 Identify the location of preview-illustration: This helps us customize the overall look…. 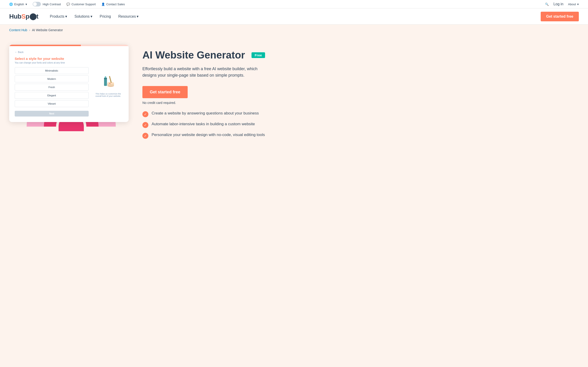
(108, 83).